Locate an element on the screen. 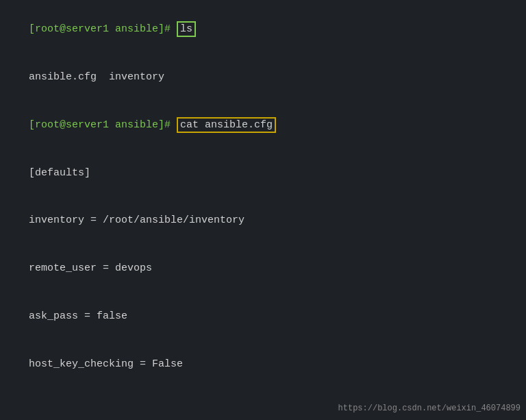  ask-pass-value: ask_pass = false is located at coordinates (78, 317).